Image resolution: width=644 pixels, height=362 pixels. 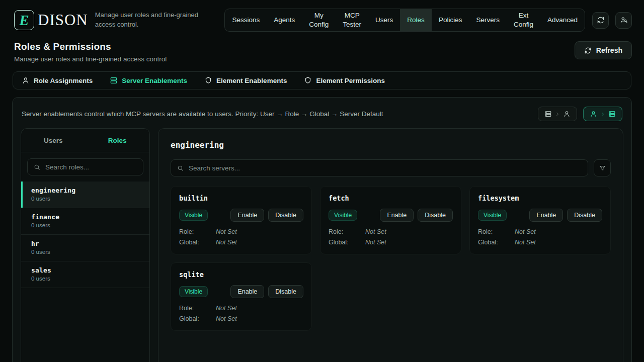 I want to click on servers-search-input, so click(x=385, y=168).